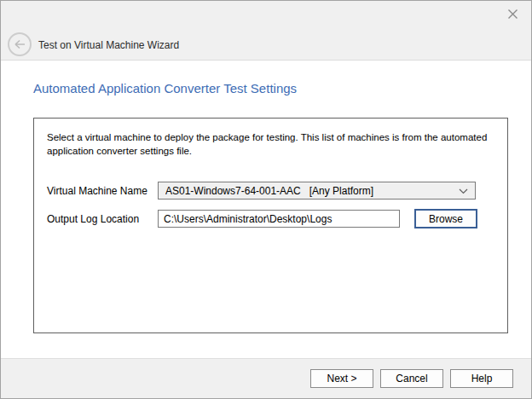 This screenshot has height=399, width=532. What do you see at coordinates (412, 379) in the screenshot?
I see `cancel-button: Cancel` at bounding box center [412, 379].